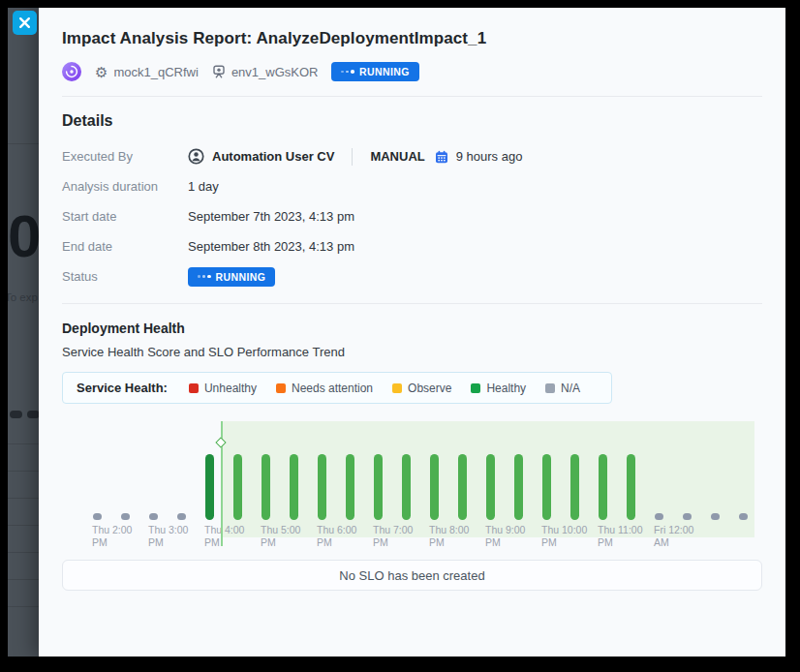  Describe the element at coordinates (112, 536) in the screenshot. I see `x-axis-tick-label: Thu 2:00PM` at that location.